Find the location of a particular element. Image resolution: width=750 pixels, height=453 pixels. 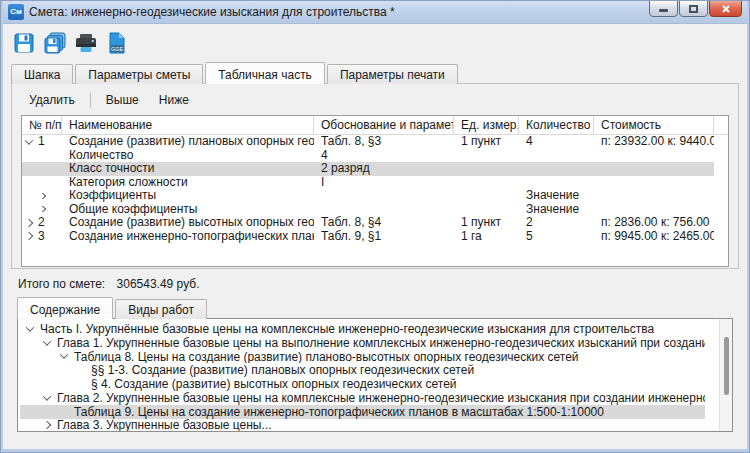

maximize-icon is located at coordinates (694, 9).